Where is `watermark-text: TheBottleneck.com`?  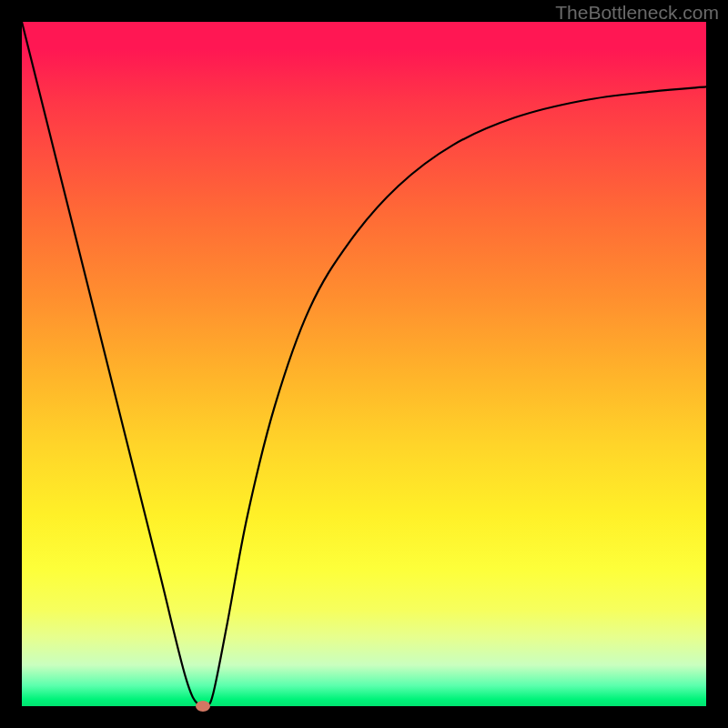 watermark-text: TheBottleneck.com is located at coordinates (637, 13).